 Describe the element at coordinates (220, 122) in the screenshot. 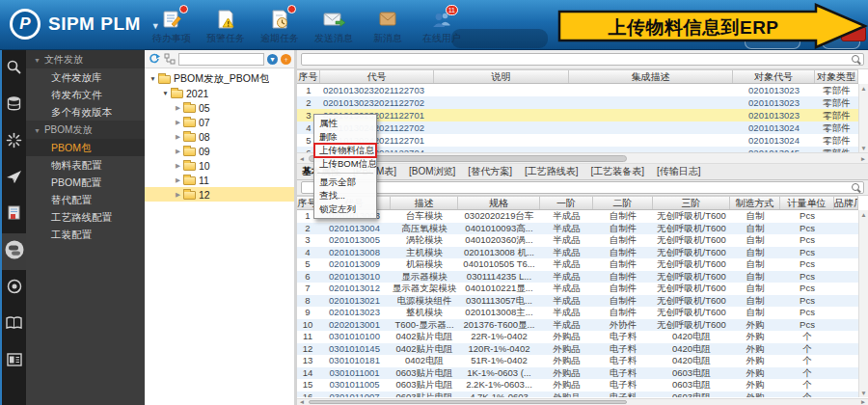

I see `tree-node: ▶07` at that location.